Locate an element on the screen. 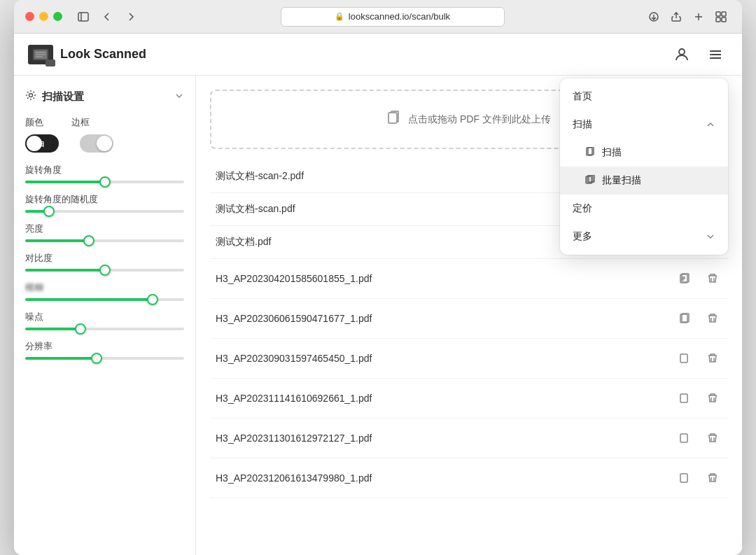 Image resolution: width=756 pixels, height=555 pixels. menu-pricing-label: 定价 is located at coordinates (582, 209).